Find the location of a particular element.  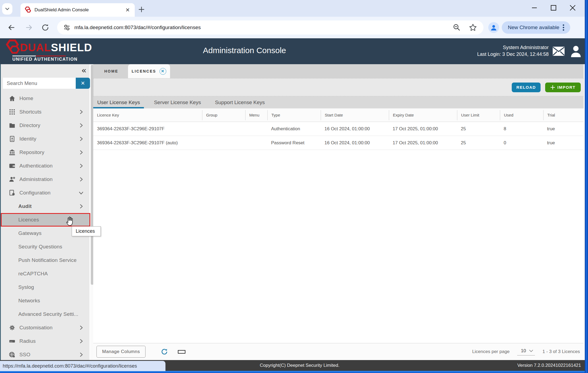

sidebar-item-label: Identity is located at coordinates (28, 139).